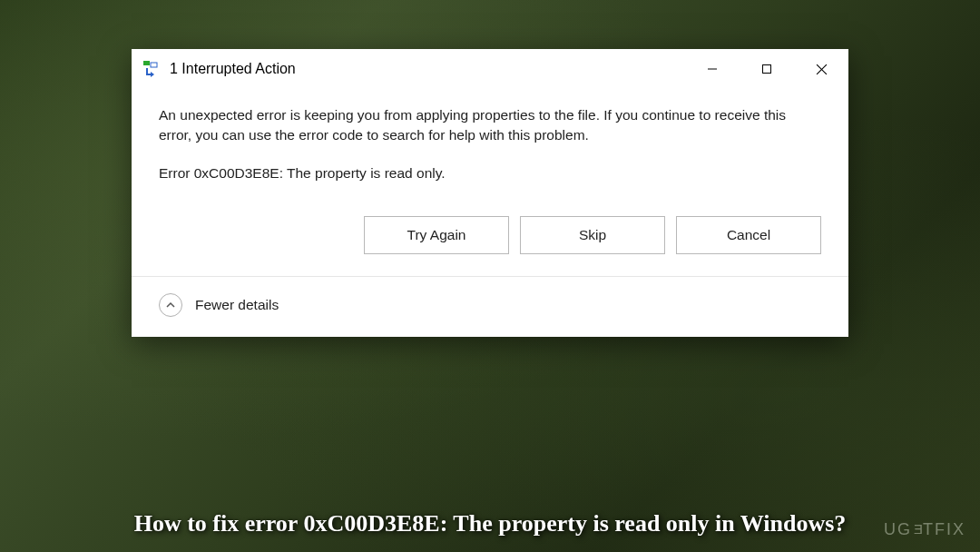  Describe the element at coordinates (749, 235) in the screenshot. I see `cancel-button: Cancel` at that location.